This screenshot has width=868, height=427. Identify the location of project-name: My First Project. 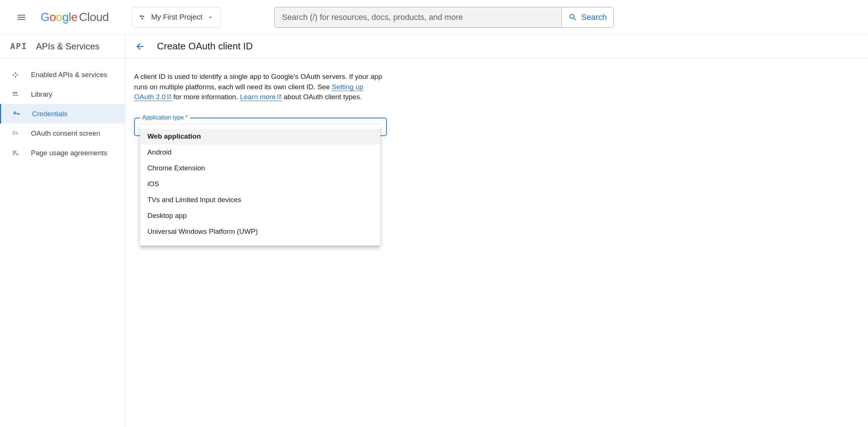
(177, 17).